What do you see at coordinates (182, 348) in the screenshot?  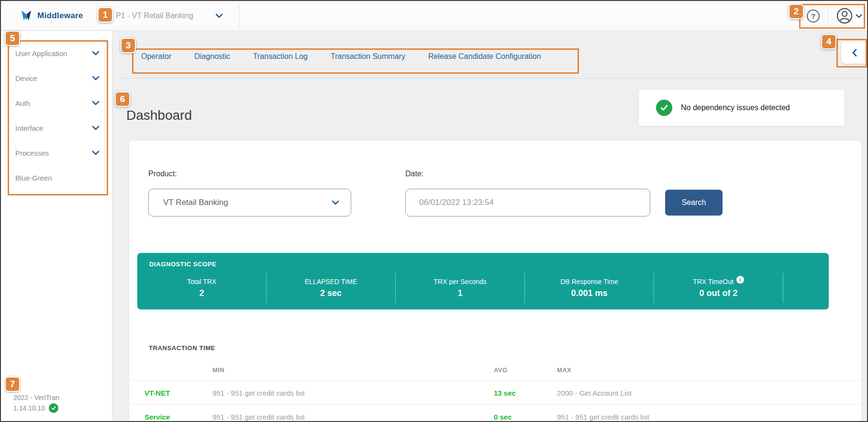 I see `transaction-time-heading: TRANSACTION TIME` at bounding box center [182, 348].